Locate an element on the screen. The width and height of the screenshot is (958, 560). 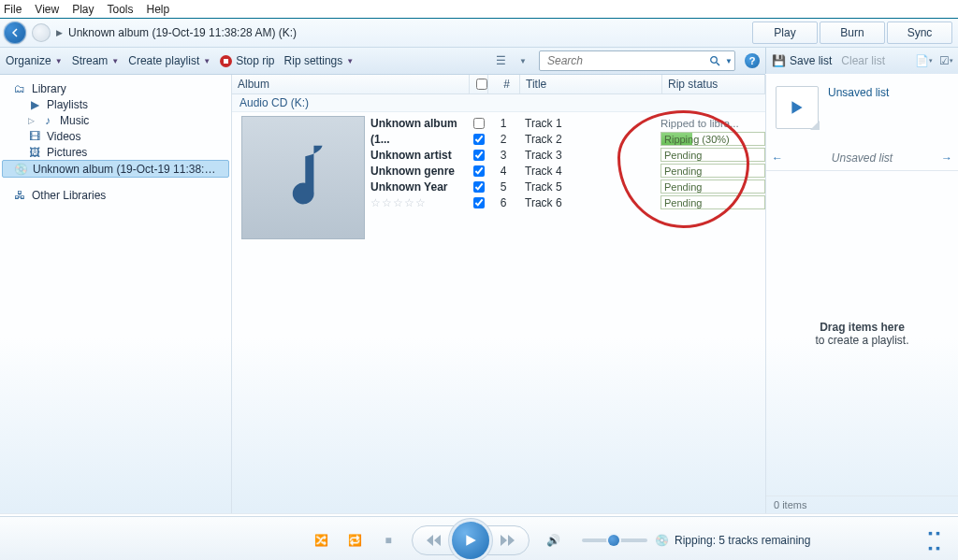
column-rip-status: Rip status is located at coordinates (714, 84).